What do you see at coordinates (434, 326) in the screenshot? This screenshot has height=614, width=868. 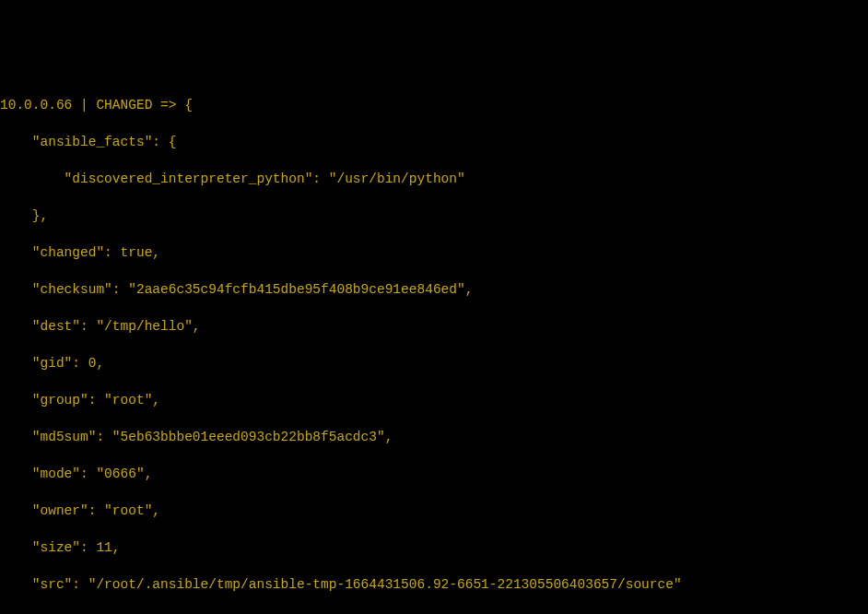 I see `output-line: "dest": "/tmp/hello",` at bounding box center [434, 326].